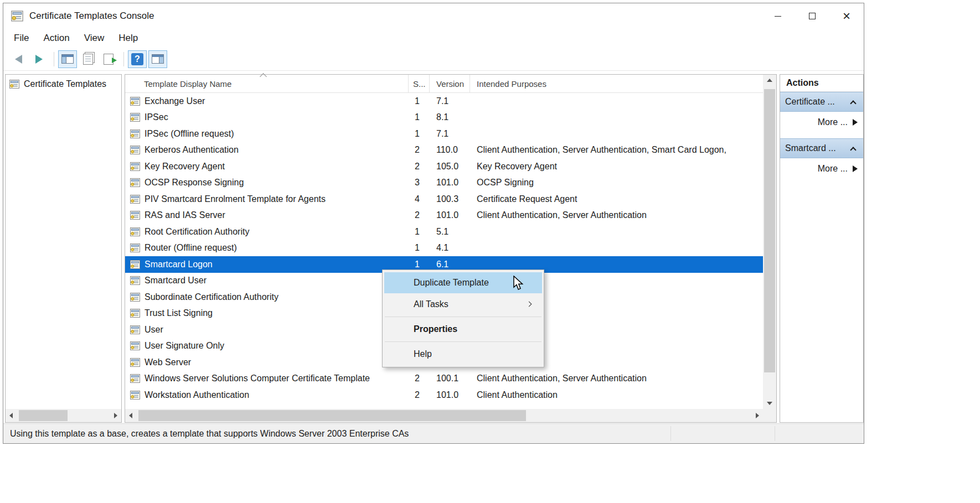 Image resolution: width=980 pixels, height=503 pixels. I want to click on column-header-schema-version: S..., so click(419, 84).